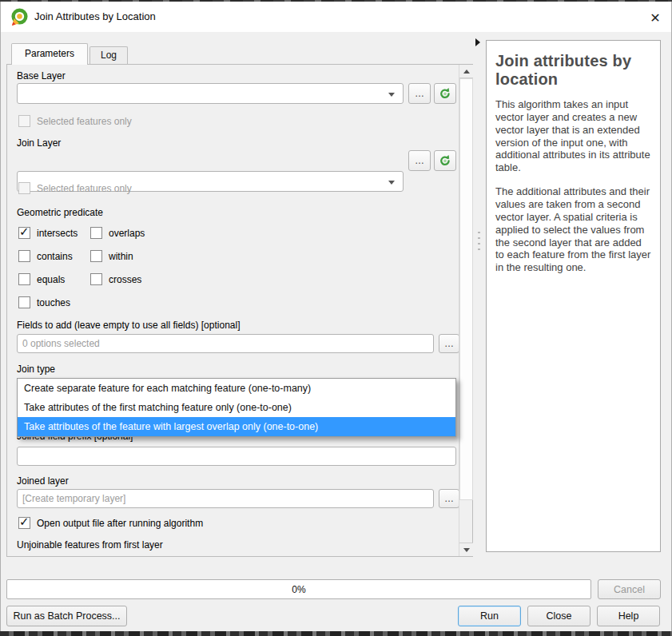  I want to click on window-title: Join Attributes by Location, so click(95, 16).